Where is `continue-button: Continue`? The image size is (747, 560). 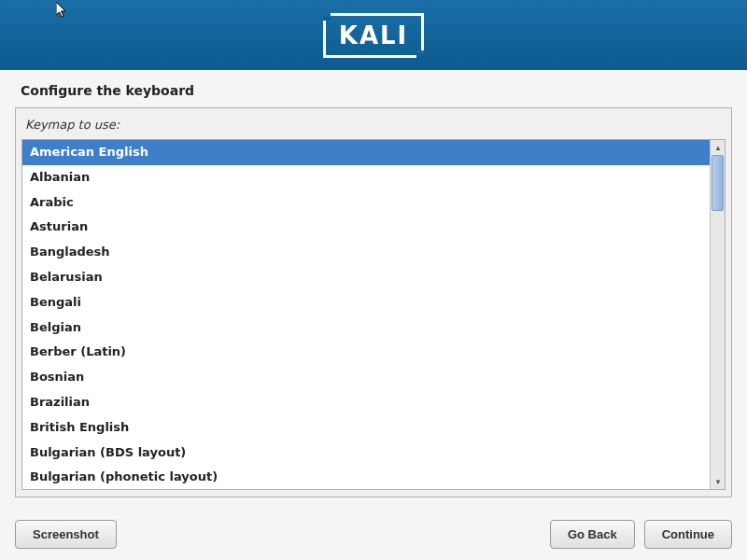
continue-button: Continue is located at coordinates (688, 534).